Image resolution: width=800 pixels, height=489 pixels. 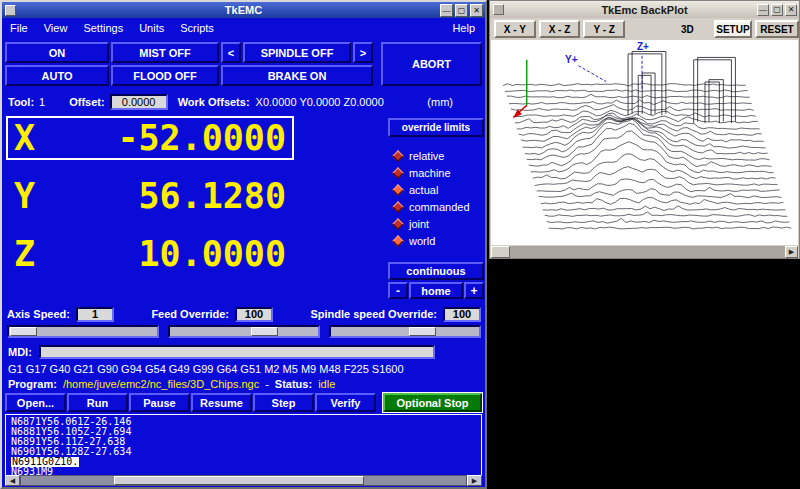 What do you see at coordinates (244, 10) in the screenshot?
I see `tkemc-titlebar: TkEMC — ▢ ✕` at bounding box center [244, 10].